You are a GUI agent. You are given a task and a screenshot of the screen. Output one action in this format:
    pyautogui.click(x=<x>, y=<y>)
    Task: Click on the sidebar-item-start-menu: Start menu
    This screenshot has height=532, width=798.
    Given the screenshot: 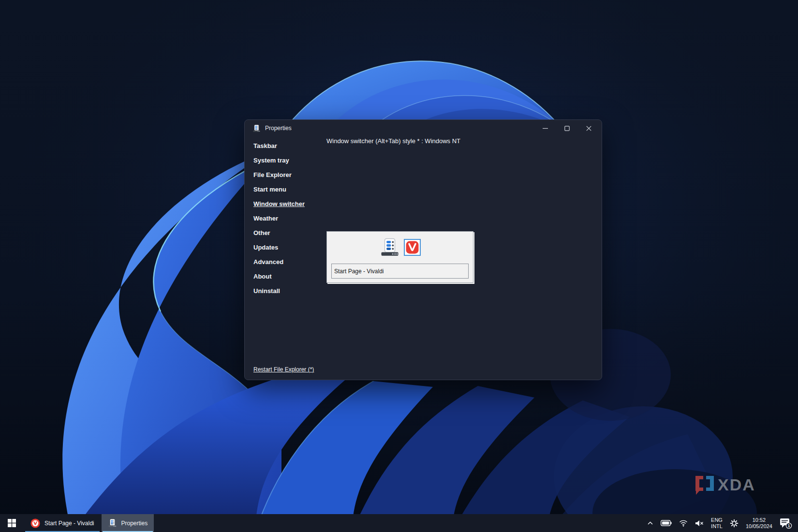 What is the action you would take?
    pyautogui.click(x=288, y=190)
    